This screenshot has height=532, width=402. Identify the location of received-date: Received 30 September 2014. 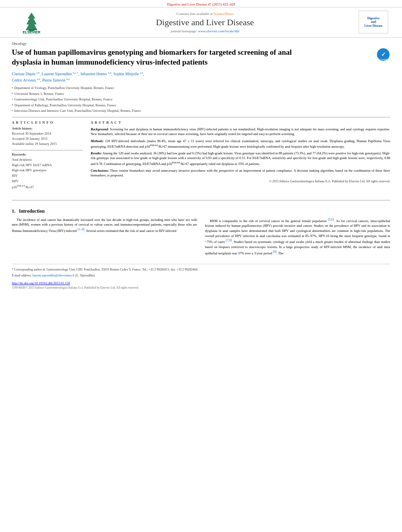
(47, 134).